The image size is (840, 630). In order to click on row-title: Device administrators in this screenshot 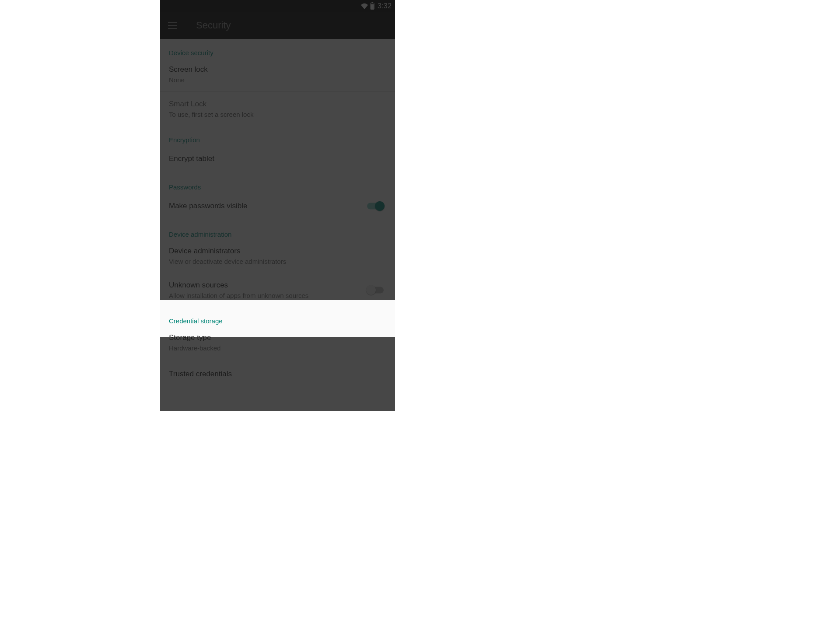, I will do `click(277, 251)`.